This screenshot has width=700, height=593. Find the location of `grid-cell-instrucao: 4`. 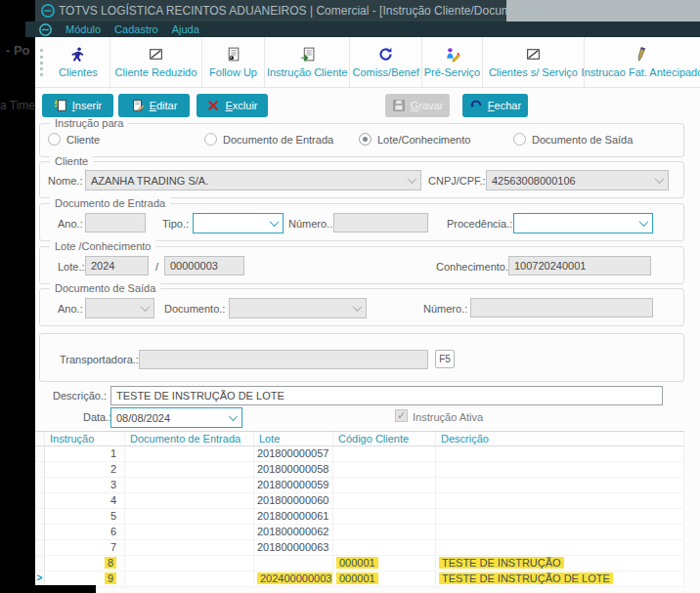

grid-cell-instrucao: 4 is located at coordinates (85, 501).